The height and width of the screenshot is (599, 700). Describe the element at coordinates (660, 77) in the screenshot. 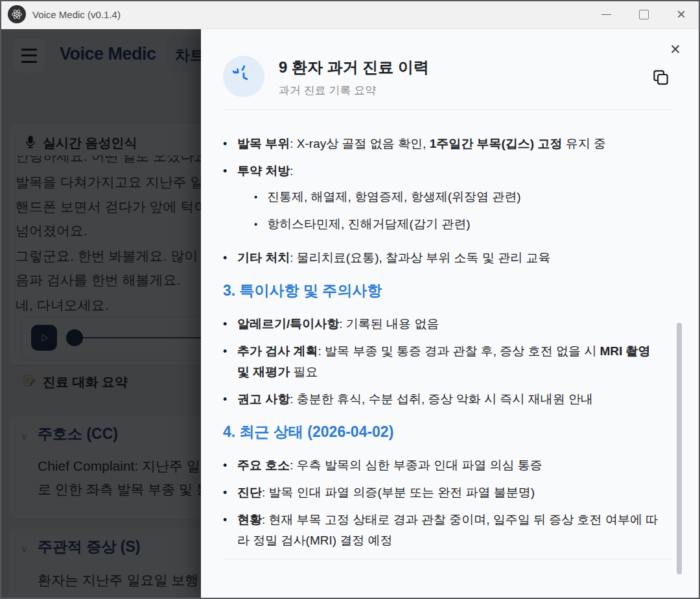

I see `copy-button` at that location.